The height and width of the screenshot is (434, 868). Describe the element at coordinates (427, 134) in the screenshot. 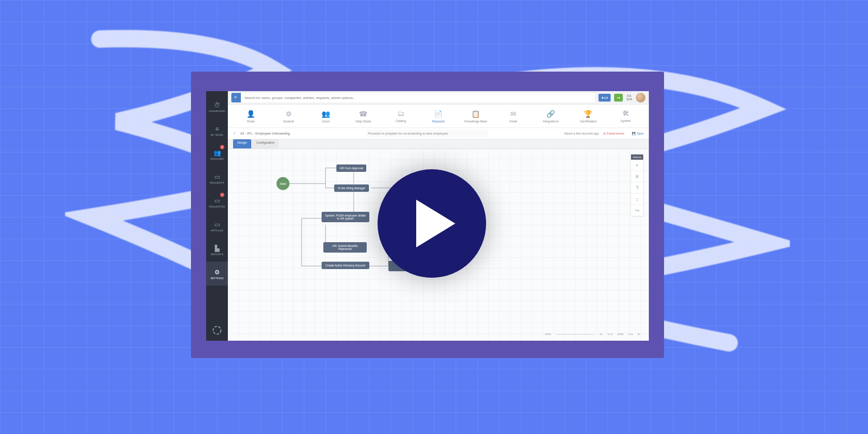

I see `workflow-description` at that location.